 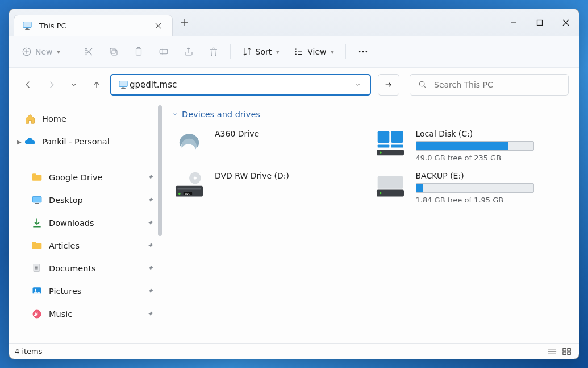 What do you see at coordinates (489, 85) in the screenshot?
I see `search-box` at bounding box center [489, 85].